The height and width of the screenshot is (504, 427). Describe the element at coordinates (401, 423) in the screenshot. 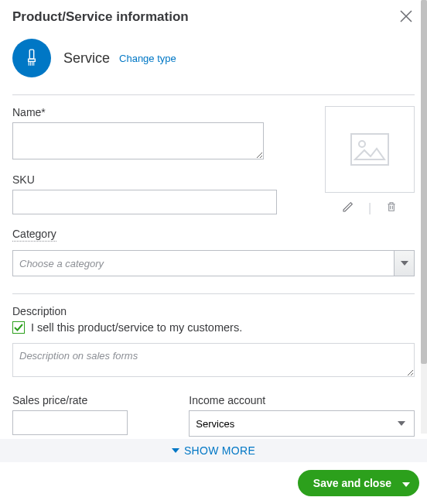

I see `income-dropdown-button` at that location.